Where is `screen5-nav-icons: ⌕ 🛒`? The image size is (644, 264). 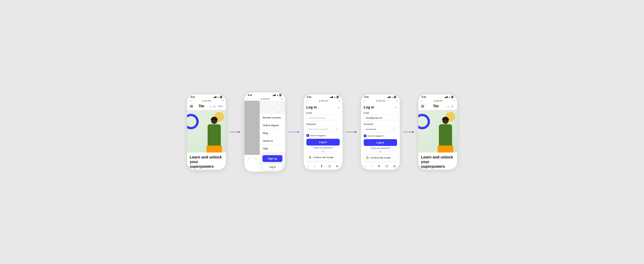
screen5-nav-icons: ⌕ 🛒 is located at coordinates (451, 106).